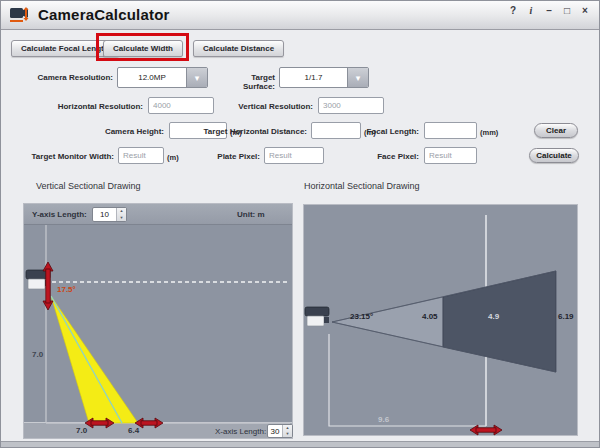  I want to click on camera-resolution-value: 12.0MP, so click(152, 78).